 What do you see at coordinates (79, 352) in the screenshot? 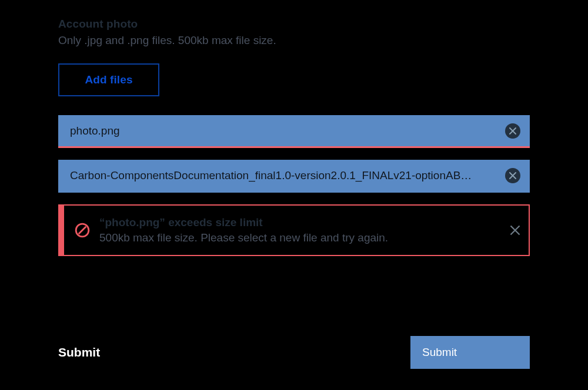
I see `submit-label: Submit` at bounding box center [79, 352].